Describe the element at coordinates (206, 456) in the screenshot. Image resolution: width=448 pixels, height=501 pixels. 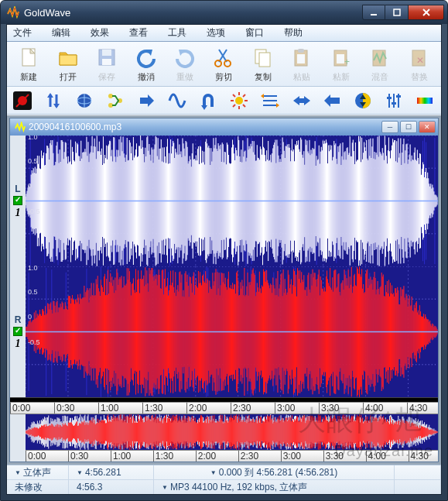
I see `time-tick: 2:00` at that location.